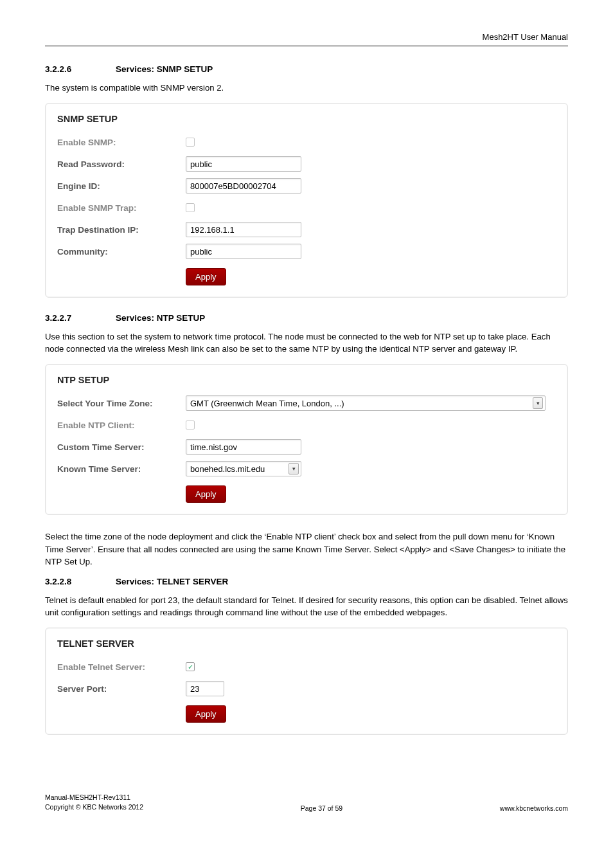 The image size is (613, 868). Describe the element at coordinates (306, 343) in the screenshot. I see `ntp-intro: Use this section to set the system to ne…` at that location.